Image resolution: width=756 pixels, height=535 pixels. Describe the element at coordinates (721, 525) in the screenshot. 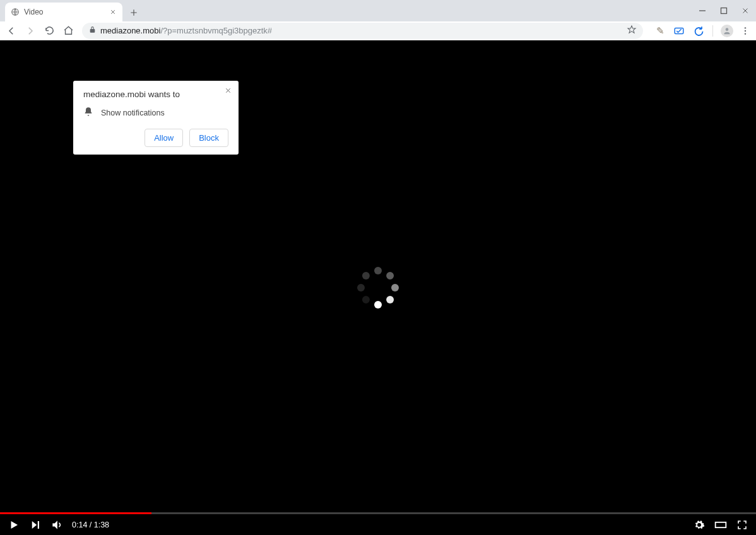

I see `theater-mode-icon` at that location.